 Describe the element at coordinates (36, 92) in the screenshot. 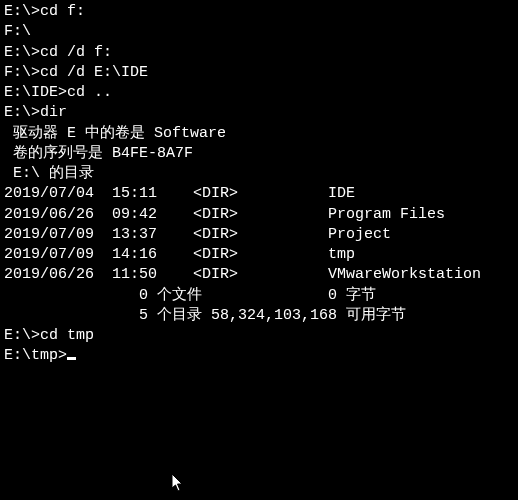

I see `prompt: E:\IDE>` at that location.